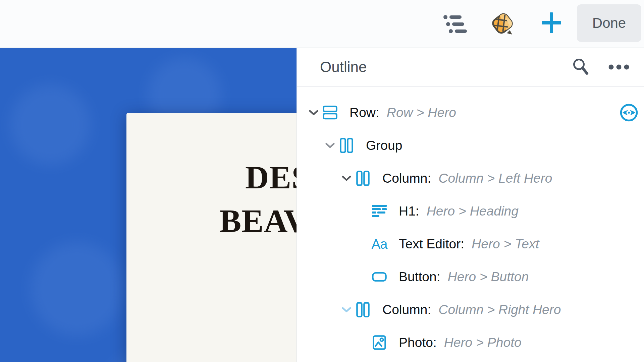 The image size is (644, 362). Describe the element at coordinates (346, 145) in the screenshot. I see `columns-group-icon` at that location.